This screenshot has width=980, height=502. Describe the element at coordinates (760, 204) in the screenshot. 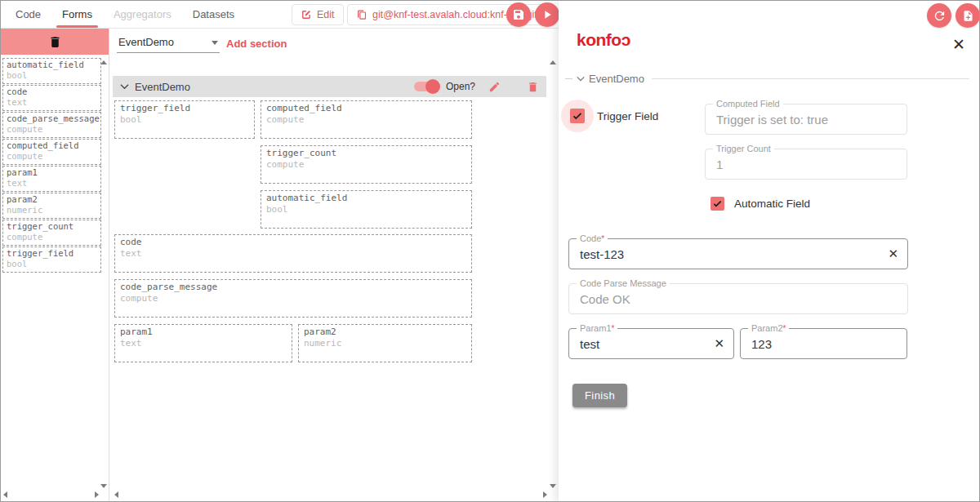

I see `automatic-field-row: Automatic Field` at that location.